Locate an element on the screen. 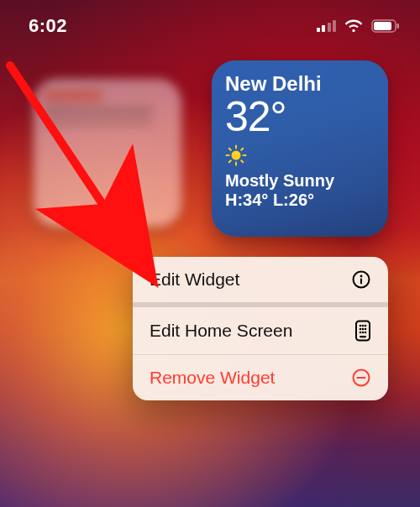 This screenshot has width=420, height=507. minus-circle-icon is located at coordinates (361, 378).